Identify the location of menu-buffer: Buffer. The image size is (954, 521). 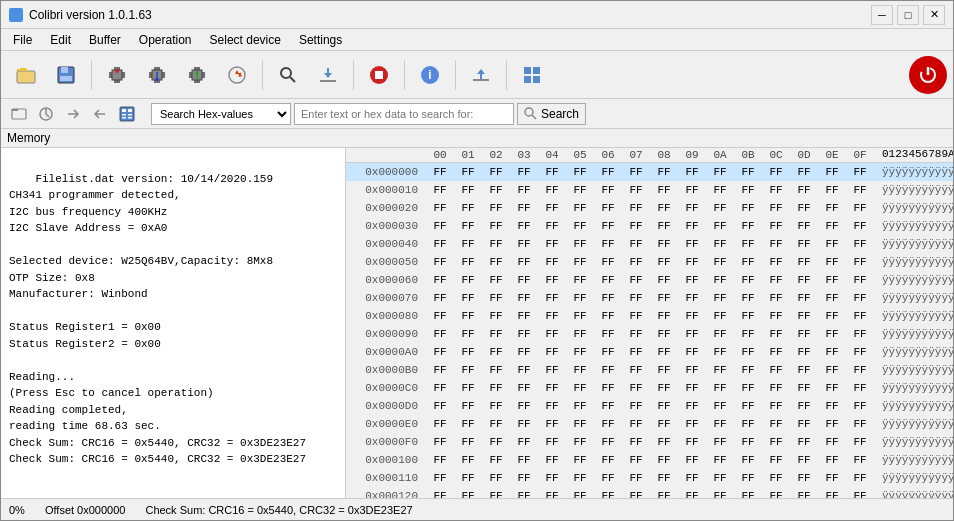
(105, 40).